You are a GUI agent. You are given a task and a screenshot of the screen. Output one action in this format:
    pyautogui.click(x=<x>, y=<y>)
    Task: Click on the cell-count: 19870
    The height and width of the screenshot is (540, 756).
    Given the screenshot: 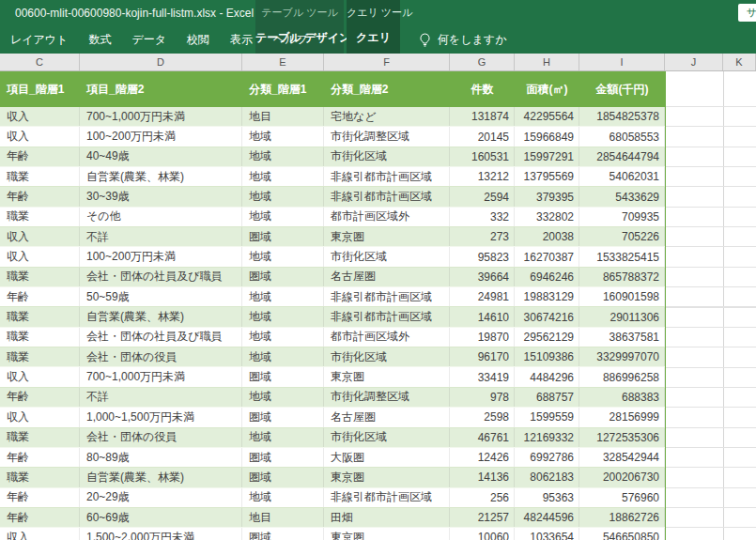 What is the action you would take?
    pyautogui.click(x=483, y=337)
    